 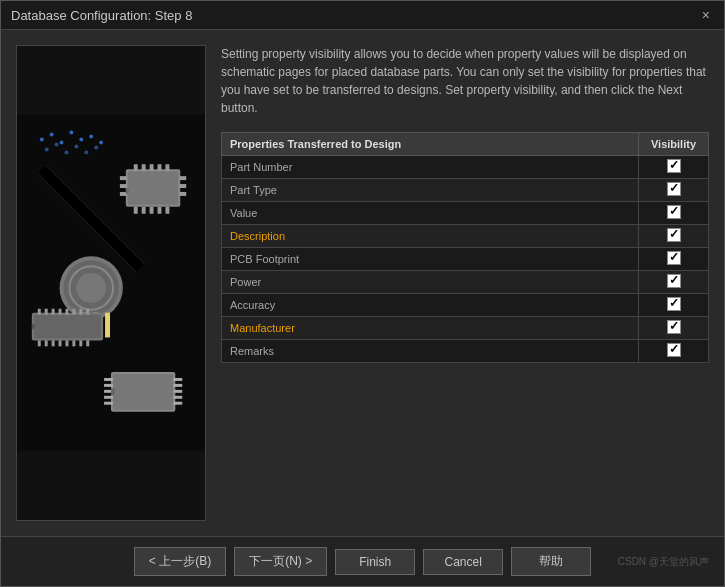 What do you see at coordinates (362, 16) in the screenshot?
I see `title-bar: Database Configuration: Step 8 ×` at bounding box center [362, 16].